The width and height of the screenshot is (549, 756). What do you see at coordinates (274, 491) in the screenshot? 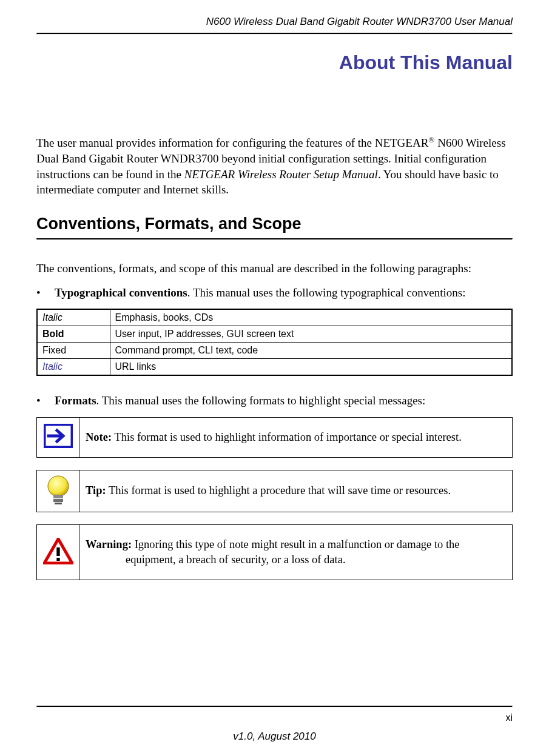
I see `tip-callout: Tip: This format is used to highlight a …` at bounding box center [274, 491].